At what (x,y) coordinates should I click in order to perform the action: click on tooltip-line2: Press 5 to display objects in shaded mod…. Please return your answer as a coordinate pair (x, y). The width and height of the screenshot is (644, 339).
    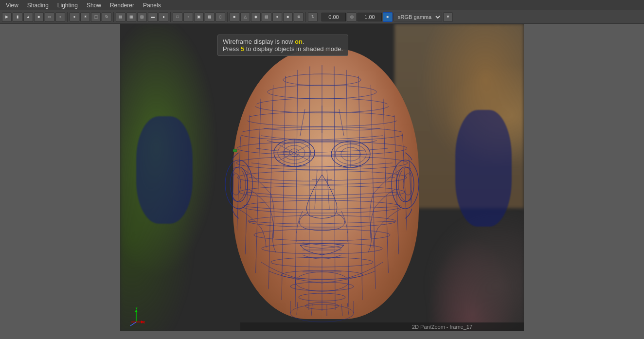
    Looking at the image, I should click on (283, 49).